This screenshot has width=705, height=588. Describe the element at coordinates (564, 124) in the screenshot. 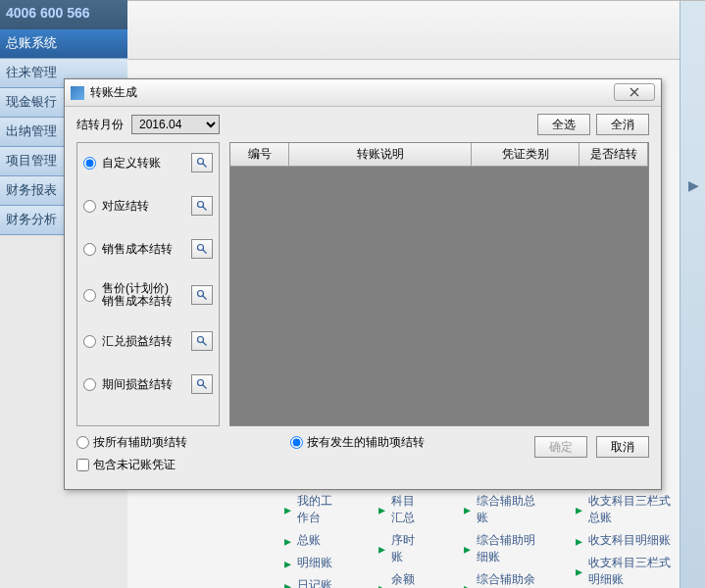

I see `select-all-button: 全选` at that location.